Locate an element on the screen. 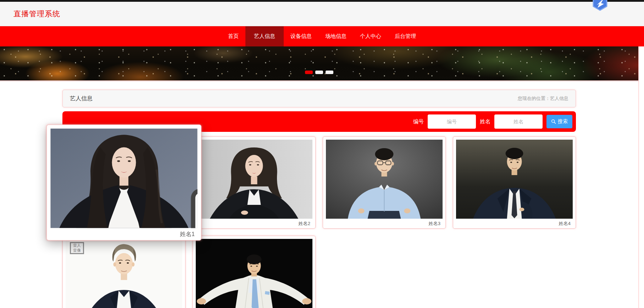 This screenshot has width=644, height=308. breadcrumb: 您现在的位置：艺人信息 is located at coordinates (543, 99).